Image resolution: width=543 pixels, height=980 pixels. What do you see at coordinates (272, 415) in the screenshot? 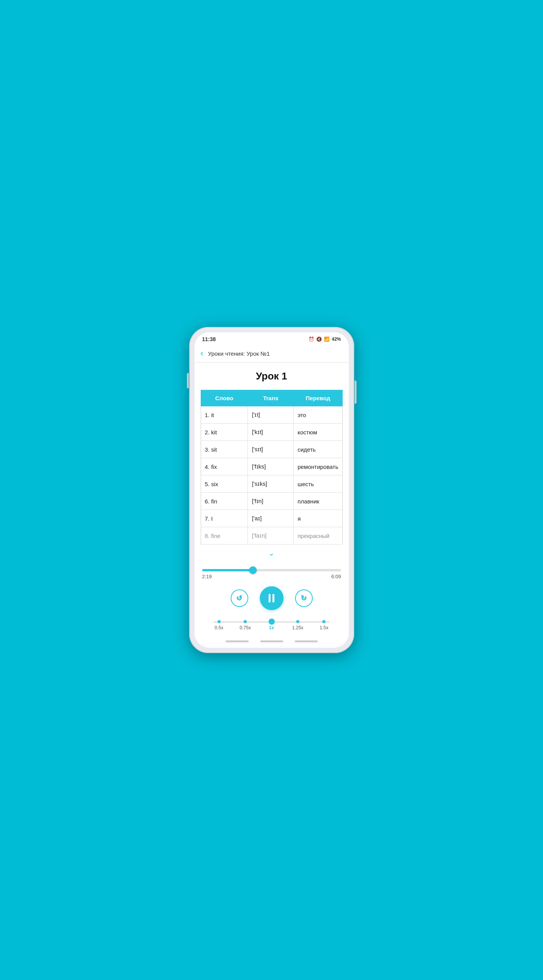
I see `table-row: 1. it['ɪt]это` at bounding box center [272, 415].